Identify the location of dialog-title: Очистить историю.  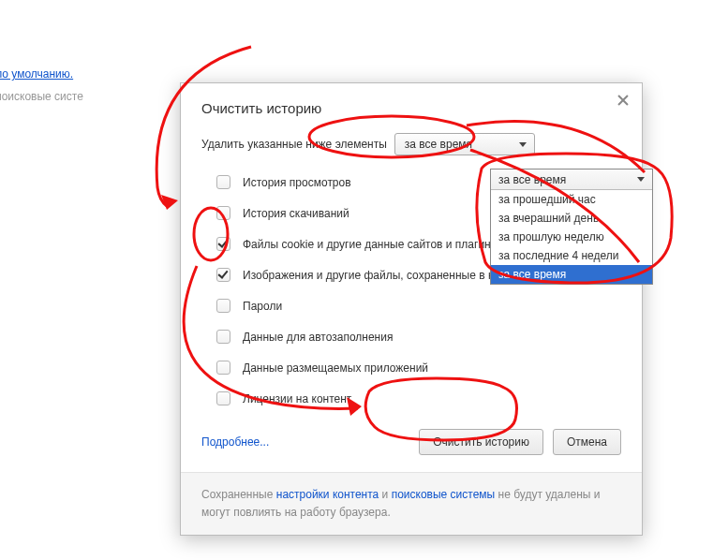
(411, 109).